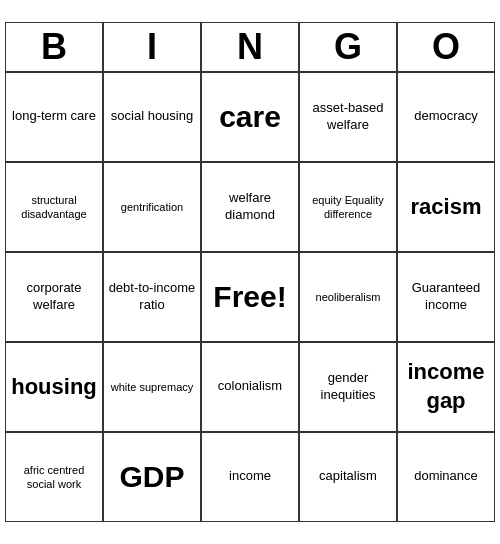 The image size is (500, 544). Describe the element at coordinates (250, 47) in the screenshot. I see `bingo-header: BINGO` at that location.